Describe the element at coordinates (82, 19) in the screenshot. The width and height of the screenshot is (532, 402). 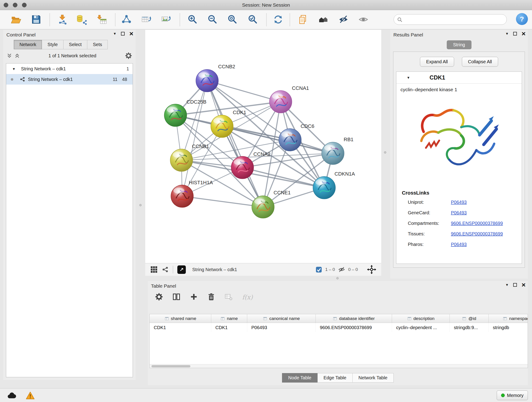
I see `import-network-database-button` at that location.